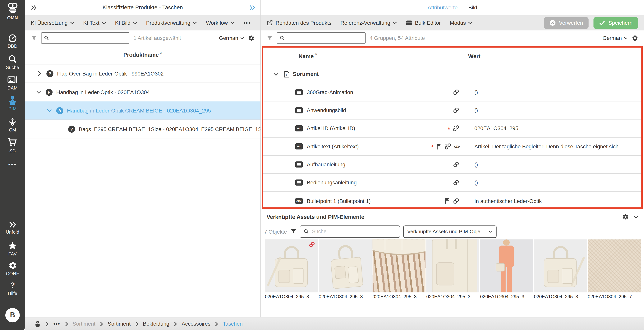 The image size is (644, 330). What do you see at coordinates (143, 23) in the screenshot?
I see `left-menubar: KI Übersetzung KI Text KI Bild Produktve…` at bounding box center [143, 23].